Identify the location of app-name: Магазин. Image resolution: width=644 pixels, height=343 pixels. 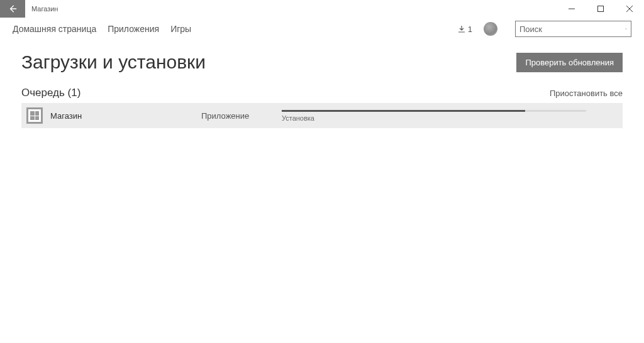
(126, 116).